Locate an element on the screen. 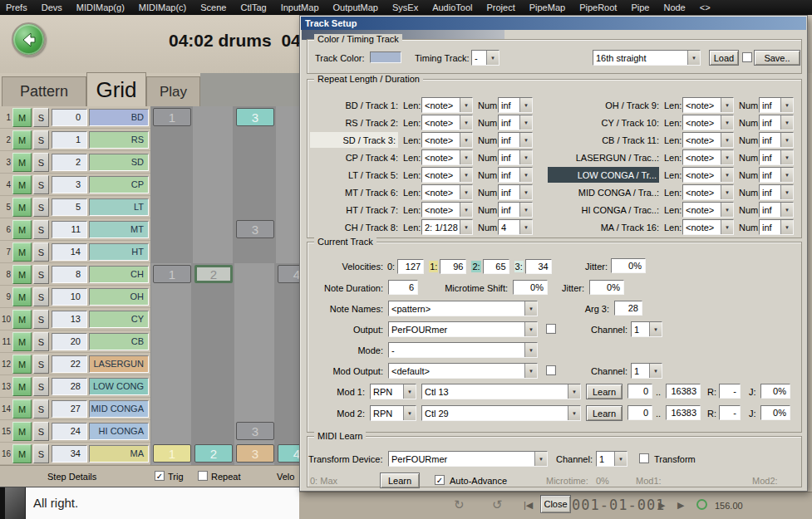  tab-play: Play is located at coordinates (173, 91).